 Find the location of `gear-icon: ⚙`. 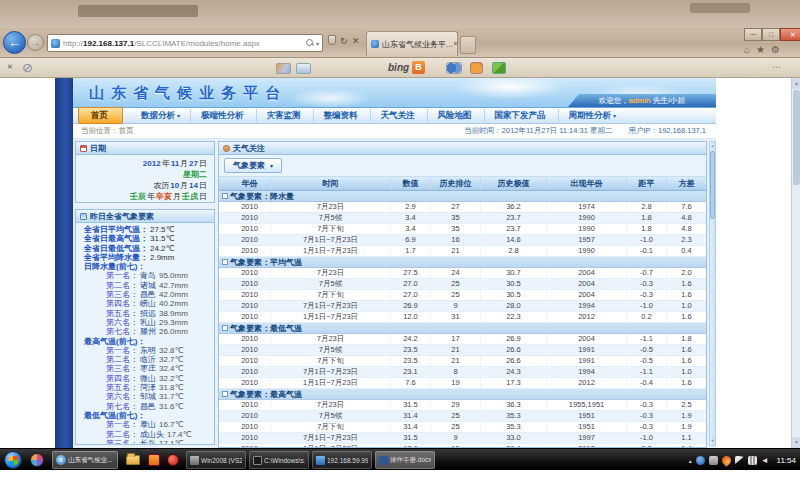

gear-icon: ⚙ is located at coordinates (776, 50).